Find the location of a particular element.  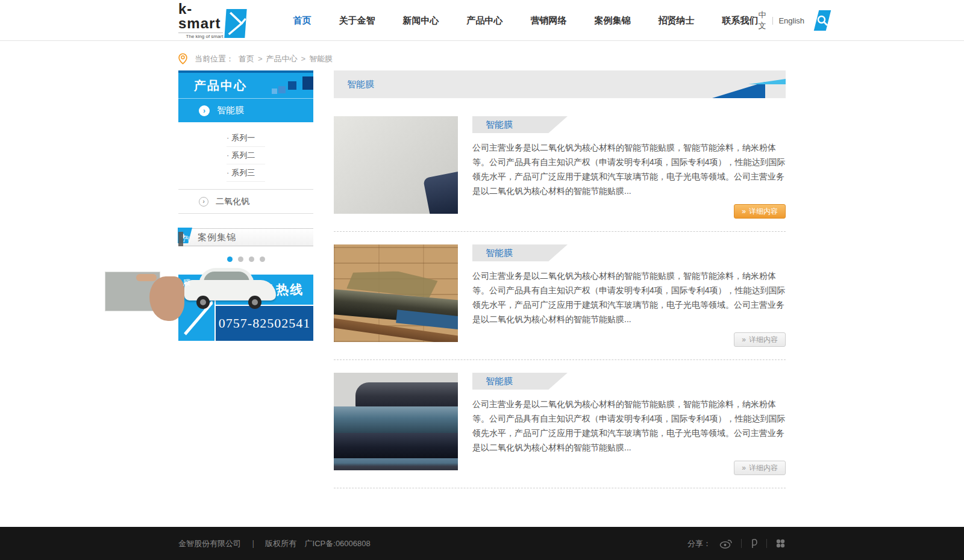

main-nav: 首页 关于金智 新闻中心 产品中心 营销网络 案例集锦 招贤纳士 联系我们 is located at coordinates (525, 20).